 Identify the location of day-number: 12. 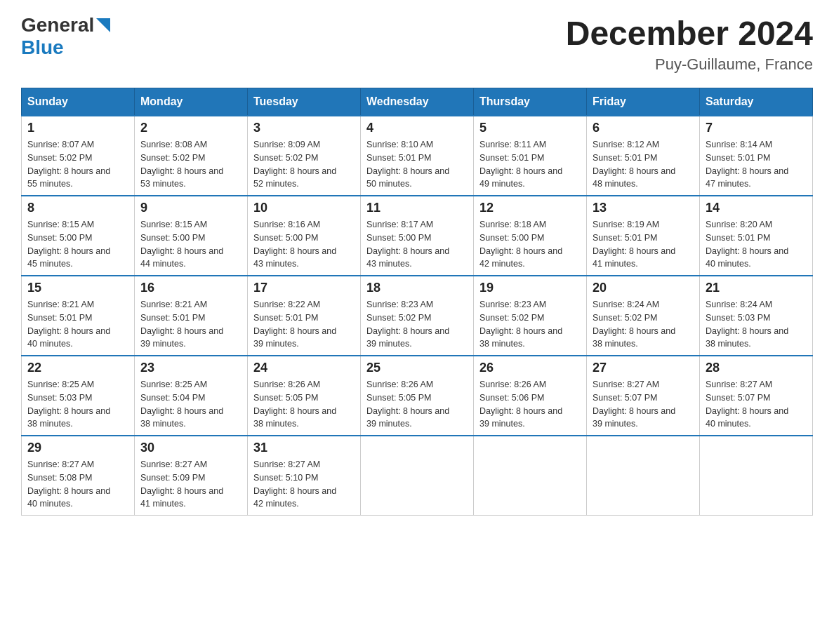
(530, 208).